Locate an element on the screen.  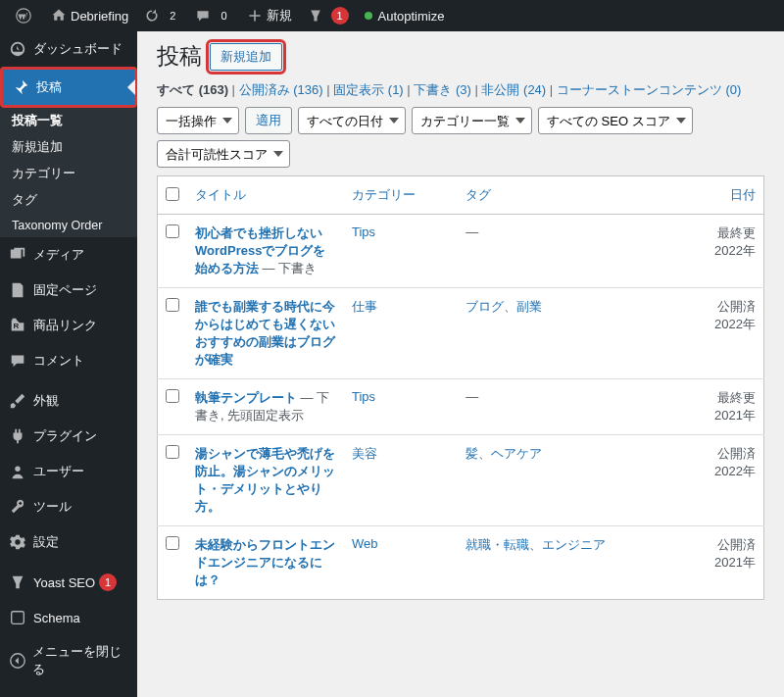
site-name-link: Debriefing is located at coordinates (90, 16).